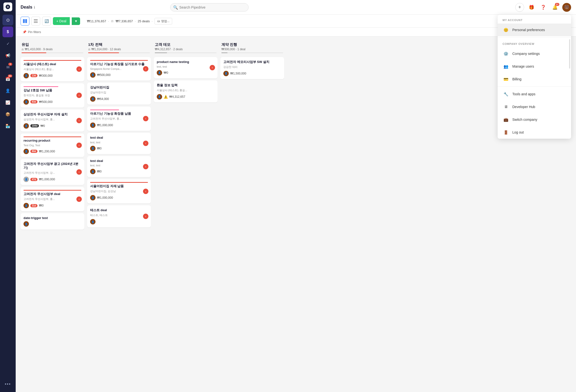  I want to click on user-avatar: 🐻, so click(567, 7).